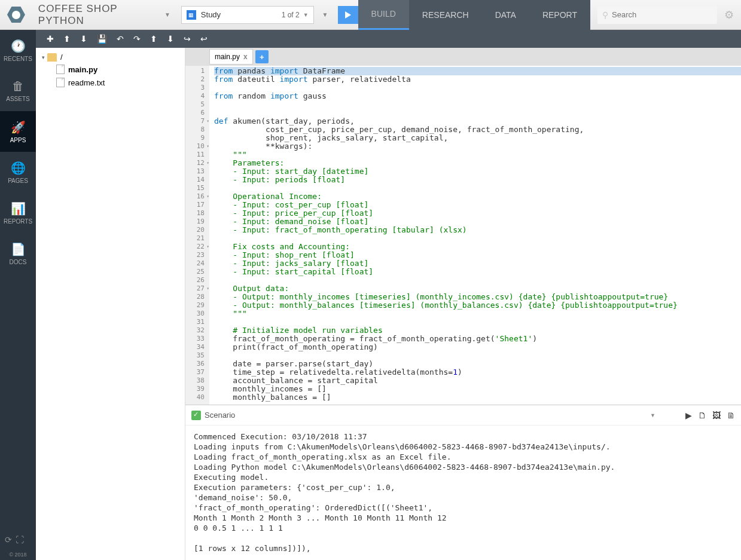  Describe the element at coordinates (18, 540) in the screenshot. I see `sidebar-footer: ⟳ ⛶` at that location.